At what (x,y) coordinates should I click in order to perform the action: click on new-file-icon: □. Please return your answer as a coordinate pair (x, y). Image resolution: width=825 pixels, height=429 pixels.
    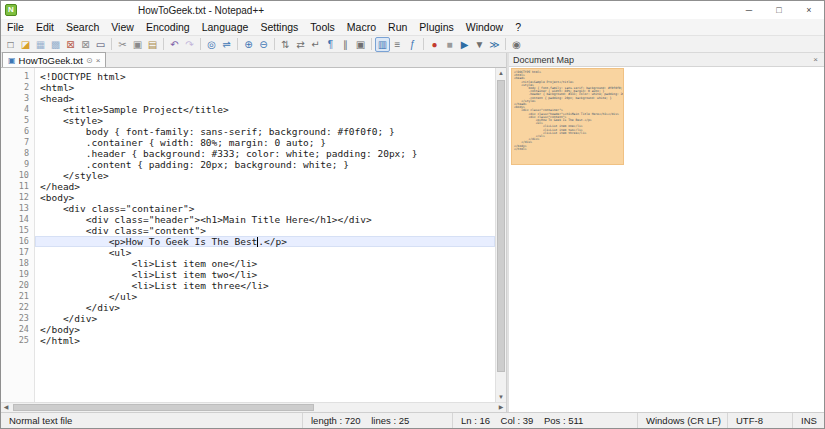
    Looking at the image, I should click on (10, 44).